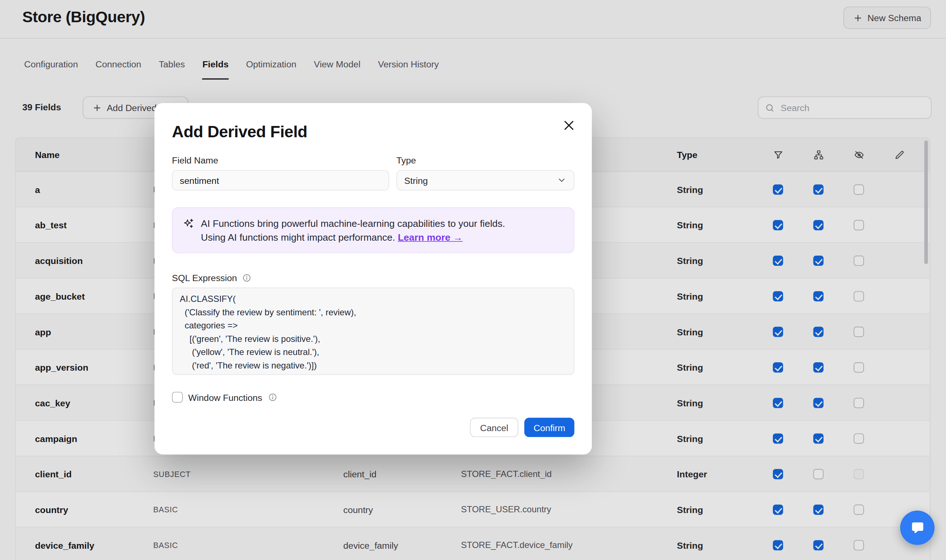  I want to click on sql-expression-label-row: SQL Expression, so click(373, 278).